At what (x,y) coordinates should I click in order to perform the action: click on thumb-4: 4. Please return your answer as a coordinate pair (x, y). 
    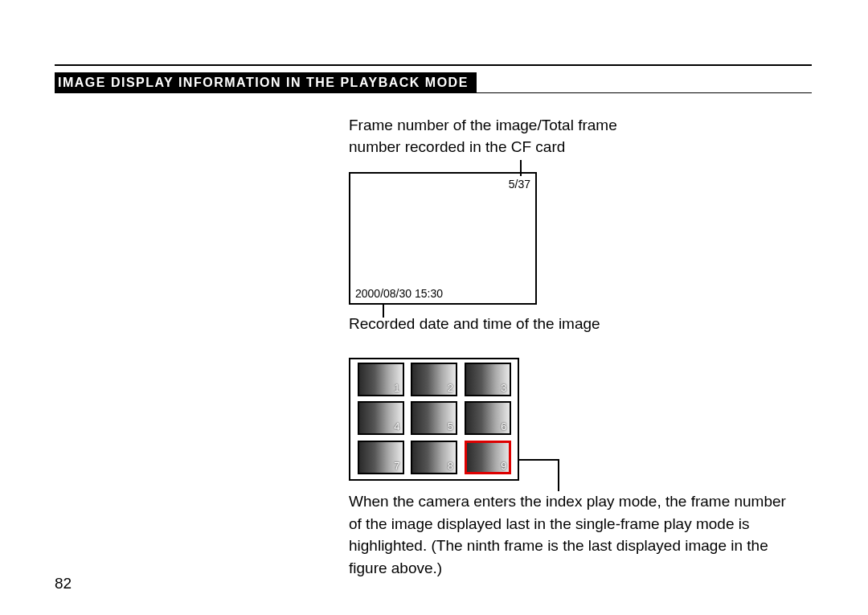
    Looking at the image, I should click on (381, 418).